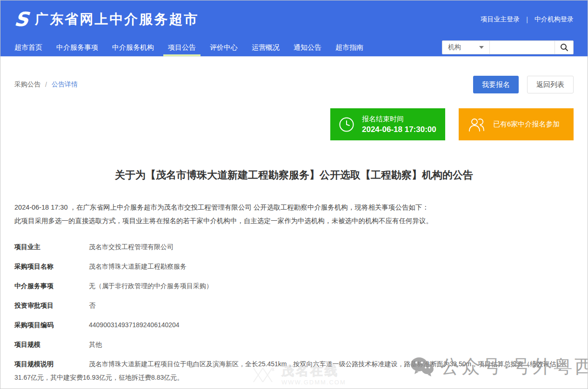 The width and height of the screenshot is (588, 389). What do you see at coordinates (554, 20) in the screenshot?
I see `agency-login-link: 中介机构登录` at bounding box center [554, 20].